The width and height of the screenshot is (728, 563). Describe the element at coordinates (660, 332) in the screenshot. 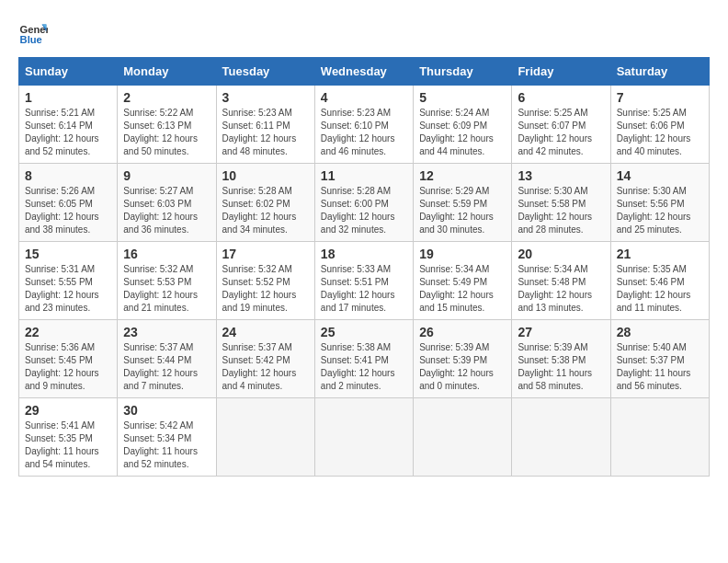

I see `day-number: 28` at that location.